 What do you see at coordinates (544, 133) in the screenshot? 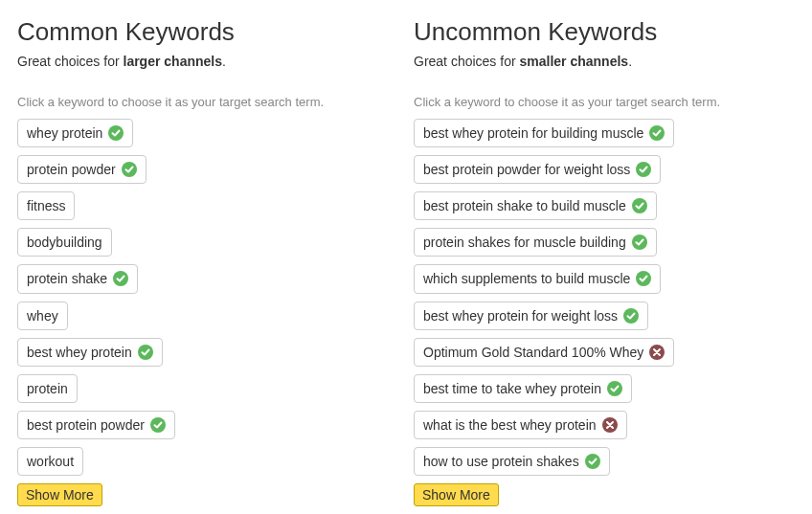
I see `keyword-chip: best whey protein for building muscle` at bounding box center [544, 133].